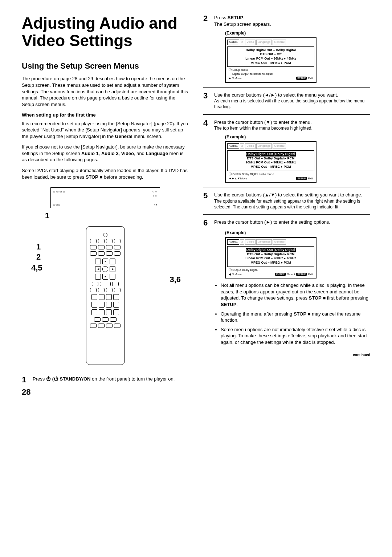  What do you see at coordinates (271, 163) in the screenshot?
I see `osd-line: 96kHz PCM Out – 96kHz ▸ 48kHz` at bounding box center [271, 163].